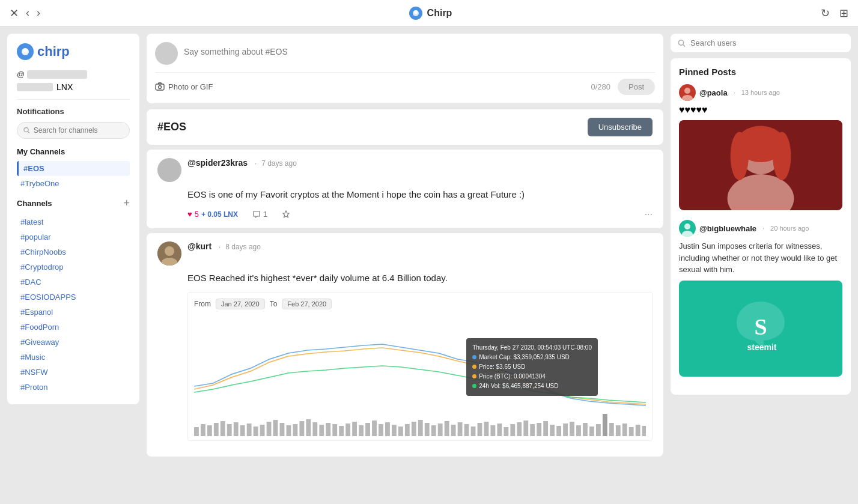 The width and height of the screenshot is (858, 504). Describe the element at coordinates (286, 214) in the screenshot. I see `pin-icon` at that location.